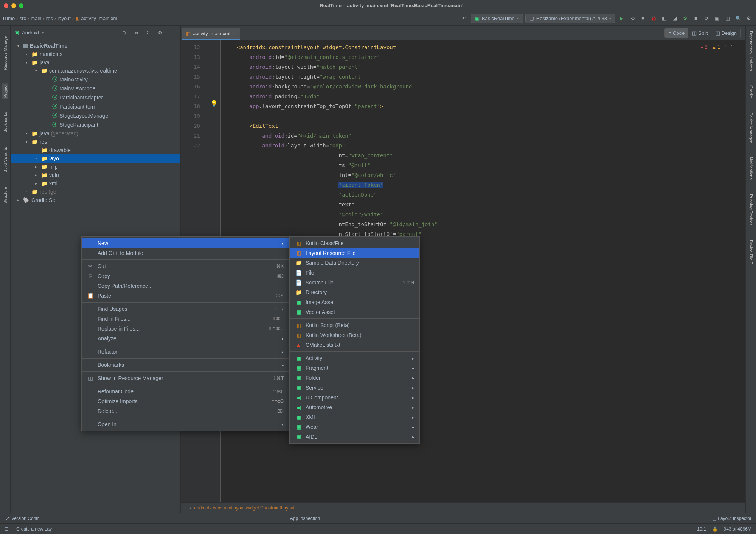 Image resolution: width=756 pixels, height=534 pixels. Describe the element at coordinates (732, 518) in the screenshot. I see `bottom-tab-layout-inspector: ◫Layout Inspector` at that location.